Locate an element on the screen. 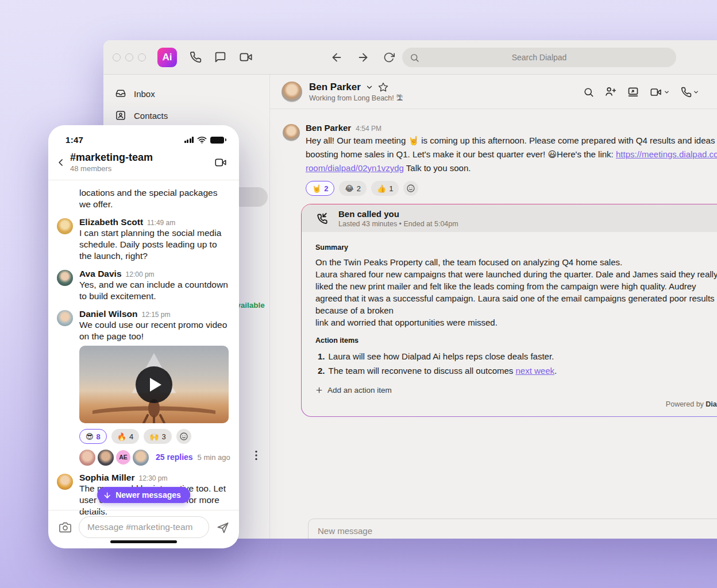  meeting-link: https://meetings.dialpad.com/ is located at coordinates (666, 154).